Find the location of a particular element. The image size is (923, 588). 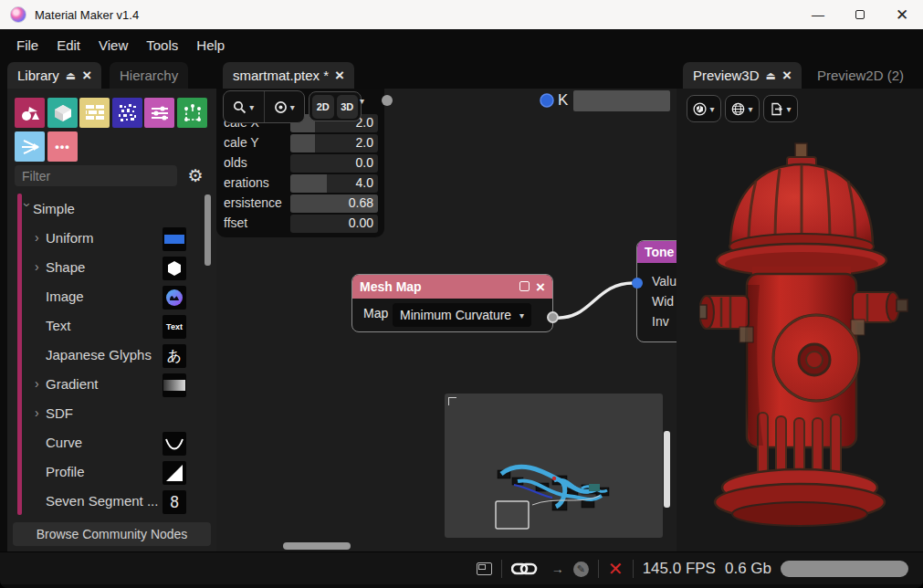

param-slider: 0.68 is located at coordinates (334, 204).